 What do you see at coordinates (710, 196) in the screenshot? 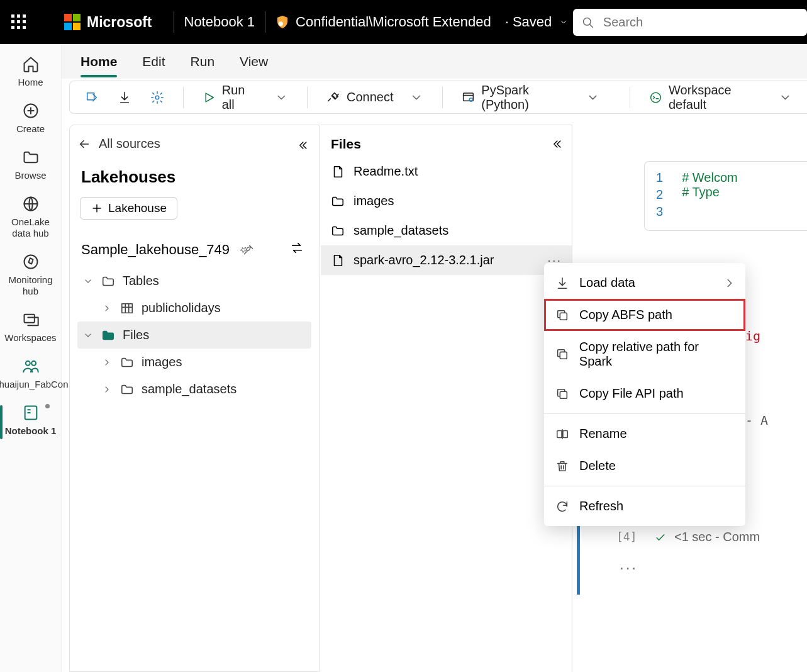
I see `code-text: # Welcom # Type` at bounding box center [710, 196].